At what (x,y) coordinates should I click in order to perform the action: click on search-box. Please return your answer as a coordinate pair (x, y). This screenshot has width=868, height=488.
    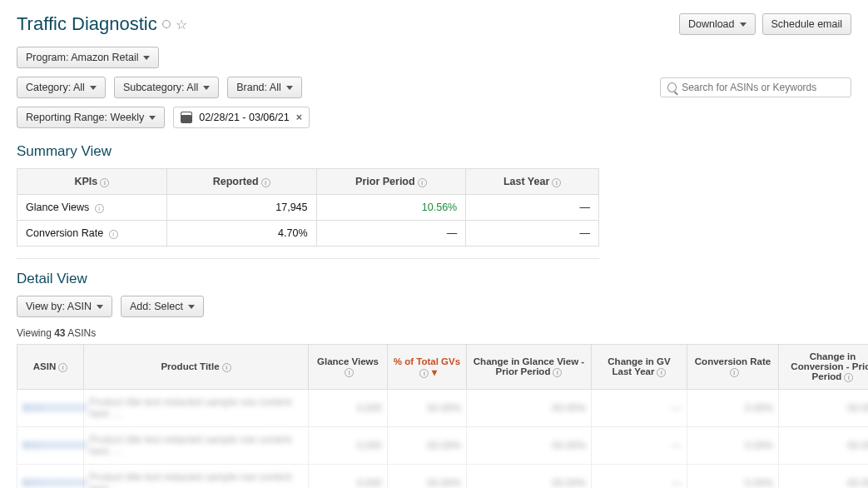
    Looking at the image, I should click on (756, 87).